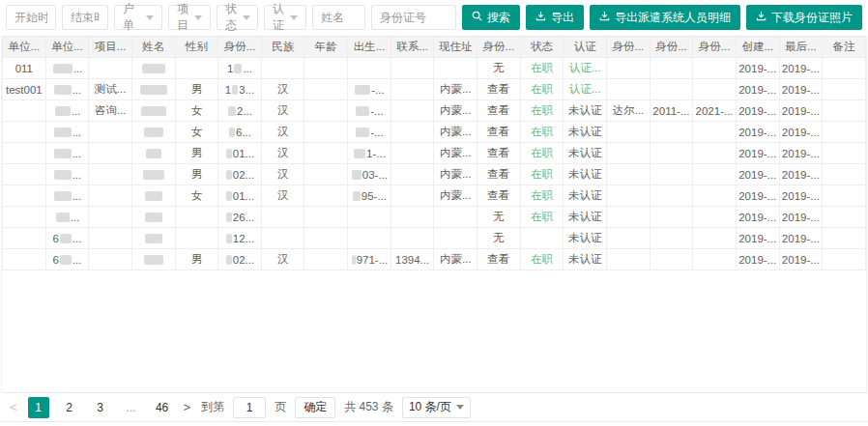 Image resolution: width=868 pixels, height=426 pixels. I want to click on page-button-2: 2, so click(70, 408).